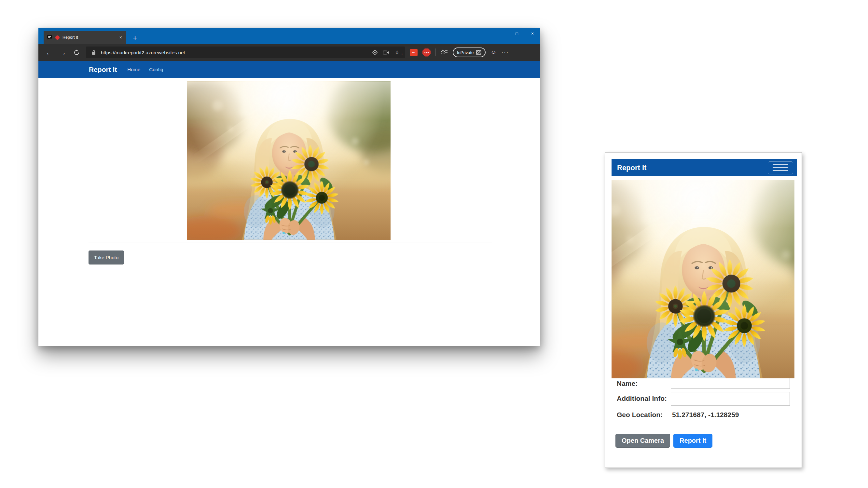 The height and width of the screenshot is (488, 868). Describe the element at coordinates (704, 428) in the screenshot. I see `mobile-divider` at that location.